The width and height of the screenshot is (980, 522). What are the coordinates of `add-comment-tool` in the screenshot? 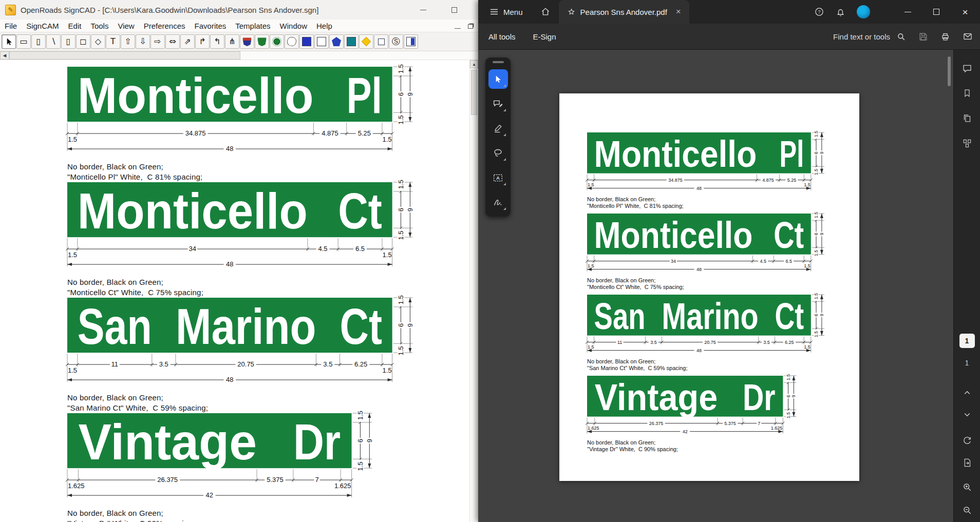 It's located at (498, 104).